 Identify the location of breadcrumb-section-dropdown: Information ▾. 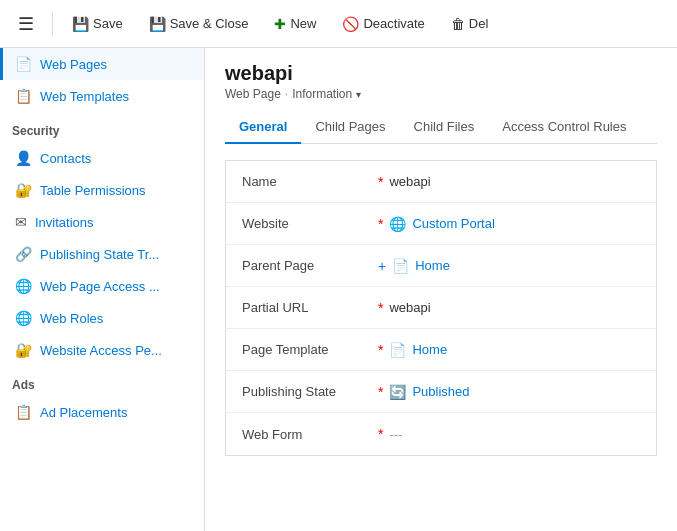
(326, 94).